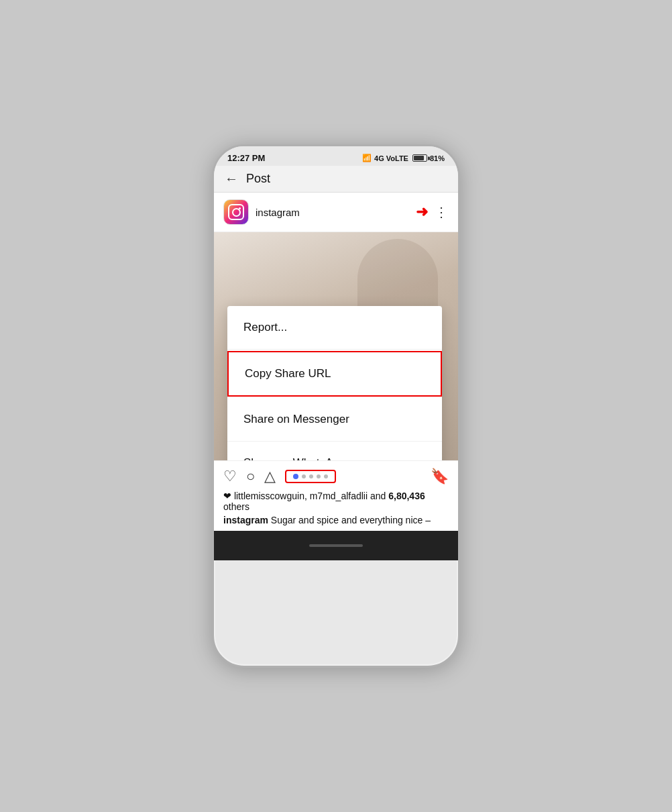 The height and width of the screenshot is (812, 672). I want to click on bottom-bar, so click(336, 546).